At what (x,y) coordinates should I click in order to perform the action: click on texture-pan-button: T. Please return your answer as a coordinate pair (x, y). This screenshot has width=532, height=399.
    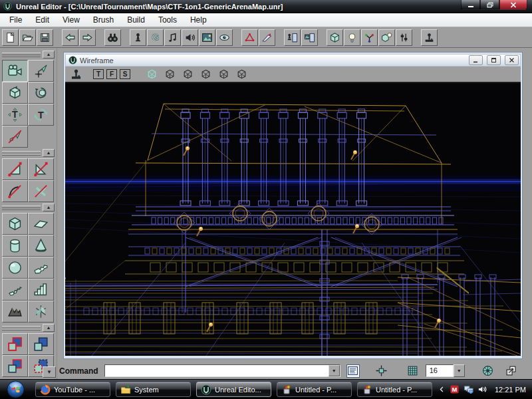
    Looking at the image, I should click on (15, 114).